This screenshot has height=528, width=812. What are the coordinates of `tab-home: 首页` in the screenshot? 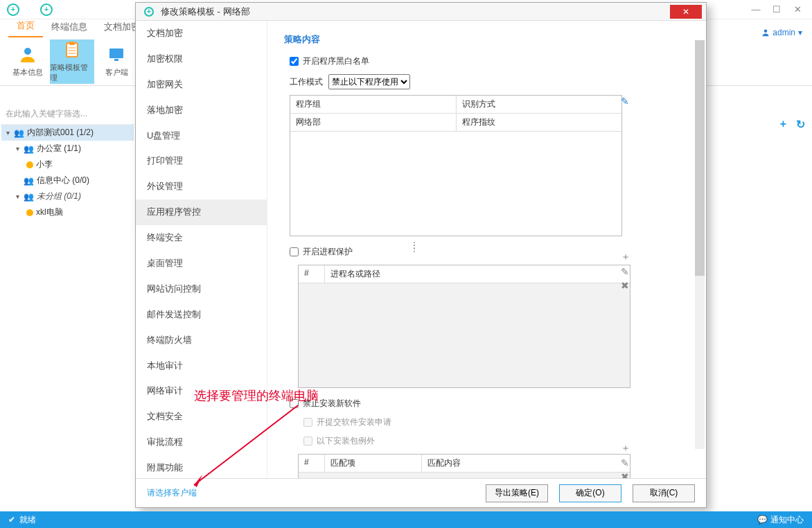 It's located at (26, 27).